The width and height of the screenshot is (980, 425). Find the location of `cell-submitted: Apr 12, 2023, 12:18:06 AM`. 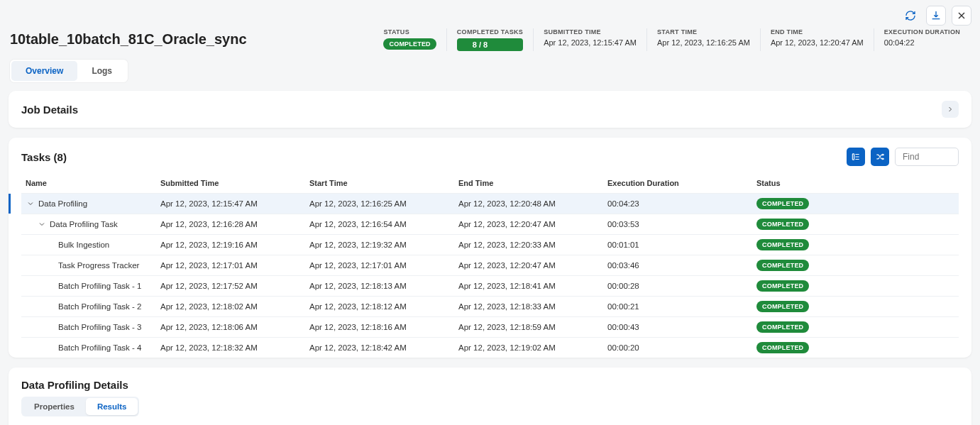

cell-submitted: Apr 12, 2023, 12:18:06 AM is located at coordinates (231, 328).